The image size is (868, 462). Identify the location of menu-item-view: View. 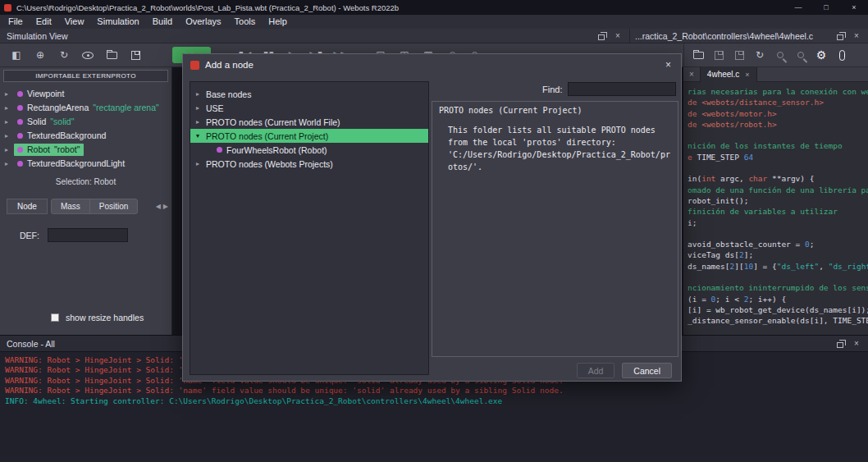
(75, 21).